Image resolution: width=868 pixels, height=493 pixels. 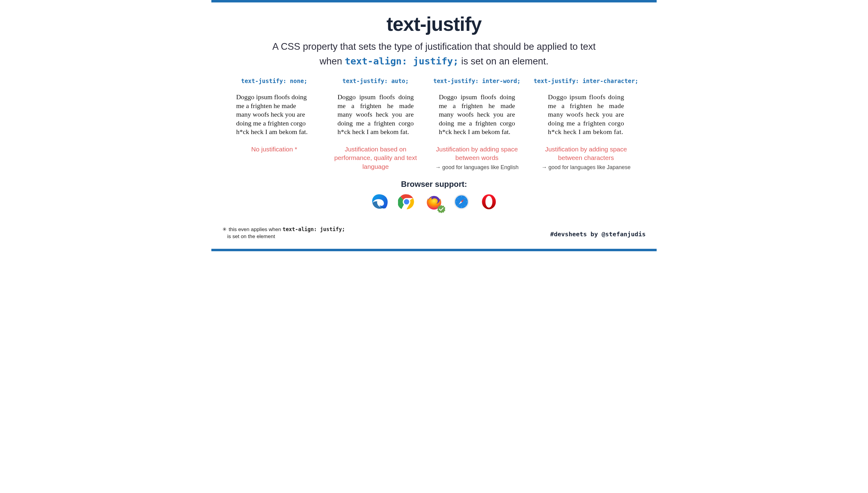 I want to click on credit: #devsheets by @stefanjudis, so click(x=598, y=234).